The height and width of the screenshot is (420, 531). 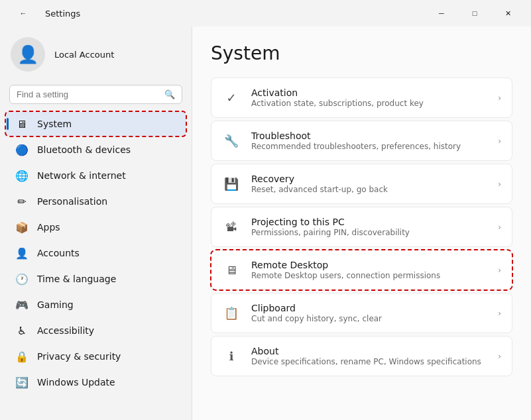 What do you see at coordinates (24, 13) in the screenshot?
I see `back-icon: ←` at bounding box center [24, 13].